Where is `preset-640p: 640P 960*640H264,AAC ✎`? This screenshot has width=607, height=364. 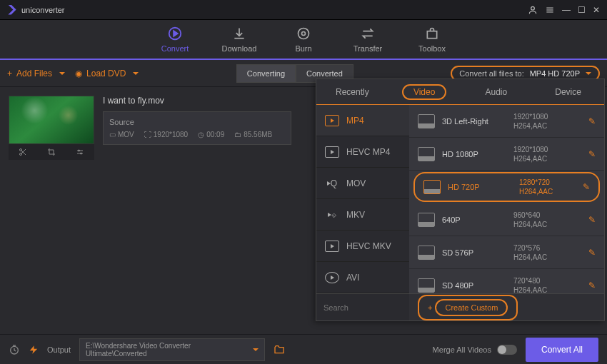 preset-640p: 640P 960*640H264,AAC ✎ is located at coordinates (507, 220).